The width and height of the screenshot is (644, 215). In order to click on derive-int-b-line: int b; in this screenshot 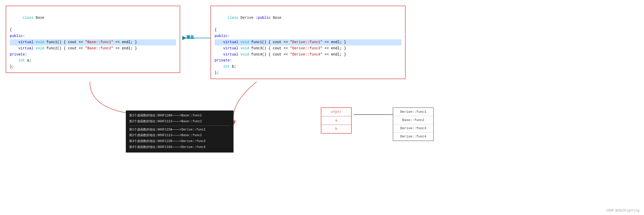, I will do `click(308, 67)`.